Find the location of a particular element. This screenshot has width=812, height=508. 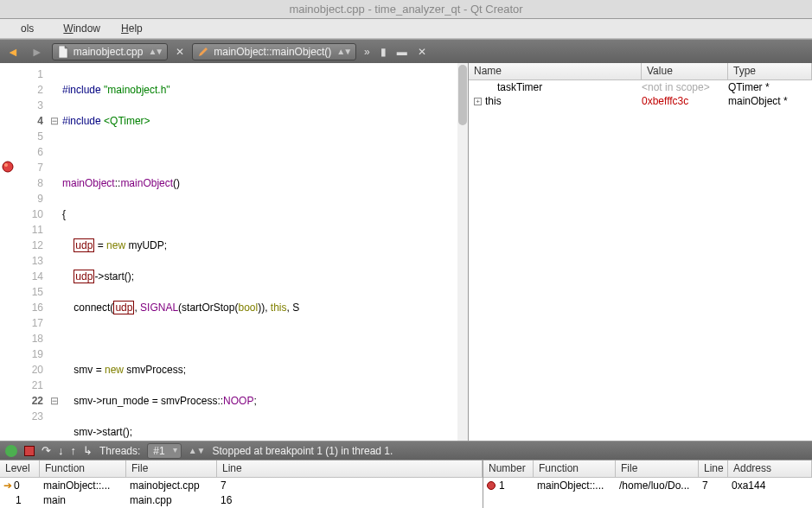

tab-file-combo-icon: ▲▼ is located at coordinates (155, 52).